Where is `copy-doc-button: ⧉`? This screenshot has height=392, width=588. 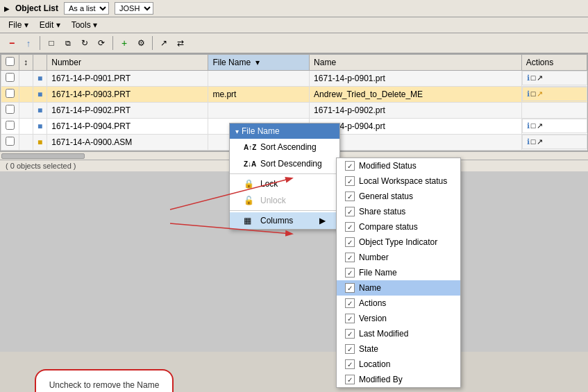 copy-doc-button: ⧉ is located at coordinates (68, 43).